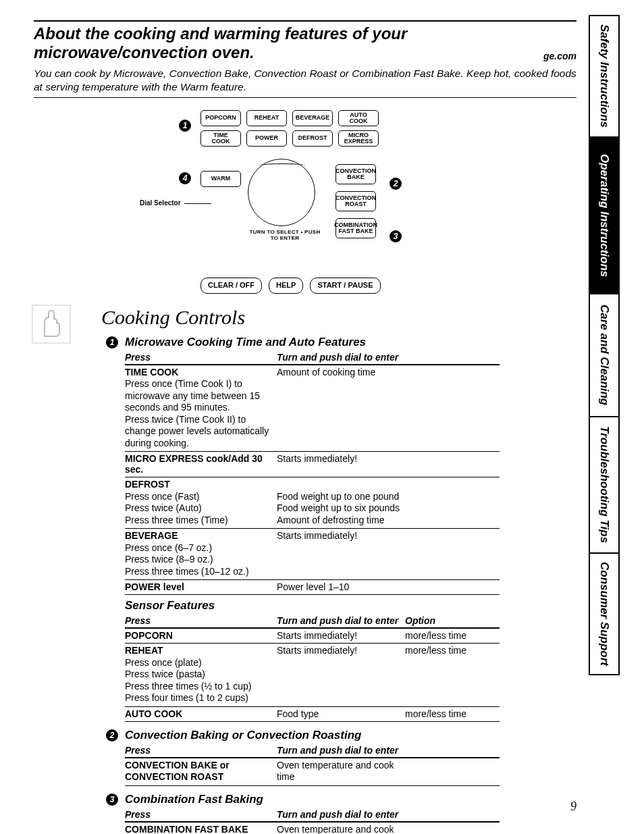  I want to click on tab-consumer: Consumer Support, so click(604, 615).